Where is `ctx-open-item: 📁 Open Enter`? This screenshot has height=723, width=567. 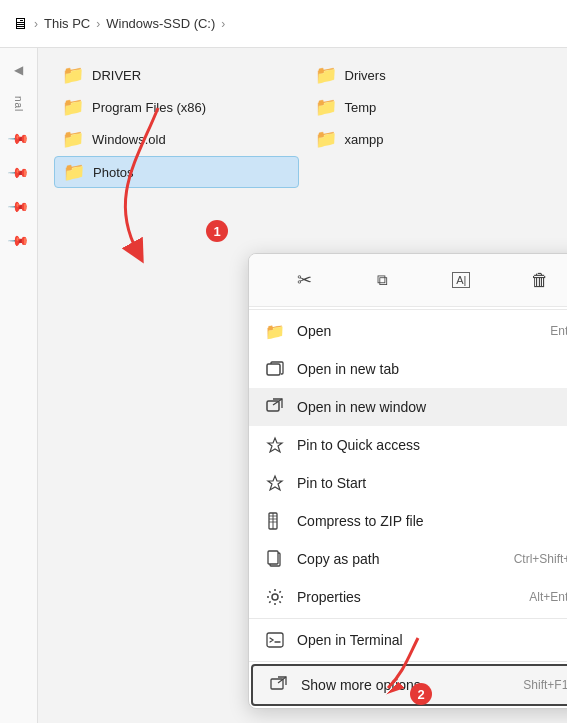
ctx-open-item: 📁 Open Enter is located at coordinates (408, 331).